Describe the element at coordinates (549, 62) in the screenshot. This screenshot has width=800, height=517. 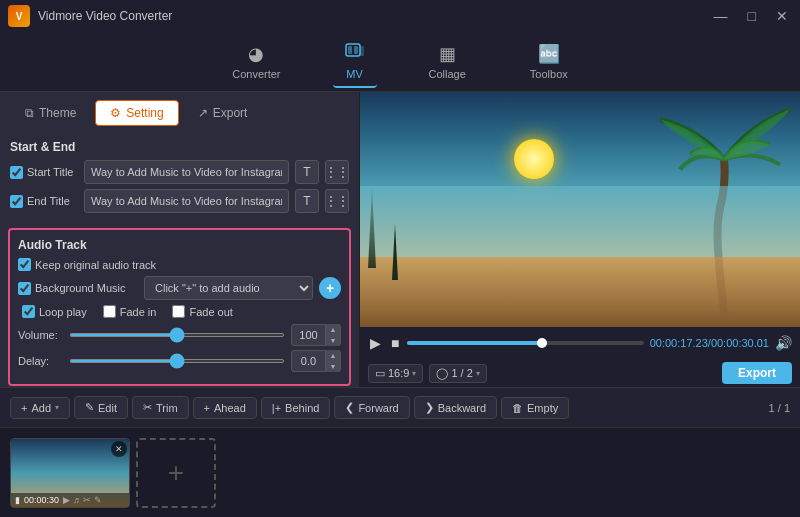
I see `nav-toolbox: 🔤 Toolbox` at that location.